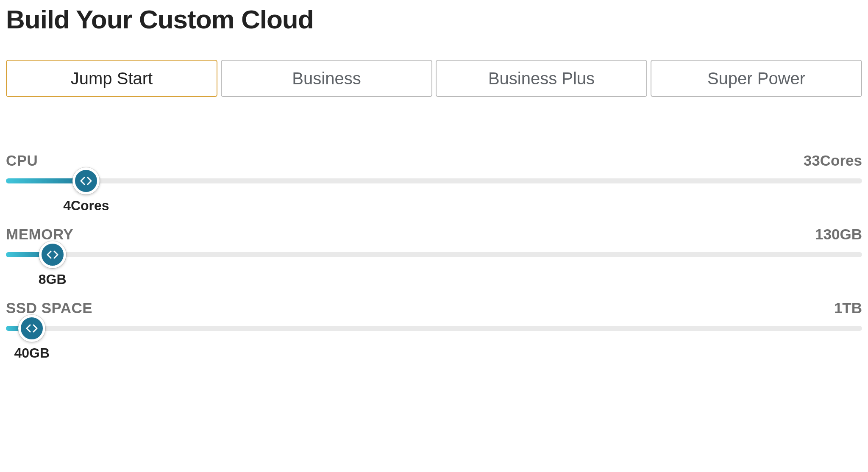  I want to click on ssd-max: 1TB, so click(848, 308).